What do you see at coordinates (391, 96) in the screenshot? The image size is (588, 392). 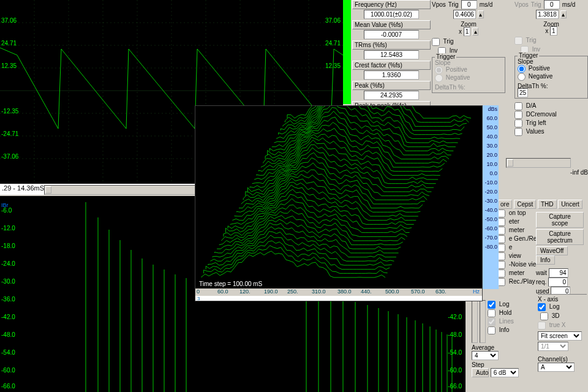 I see `peak-value: 24.2935` at bounding box center [391, 96].